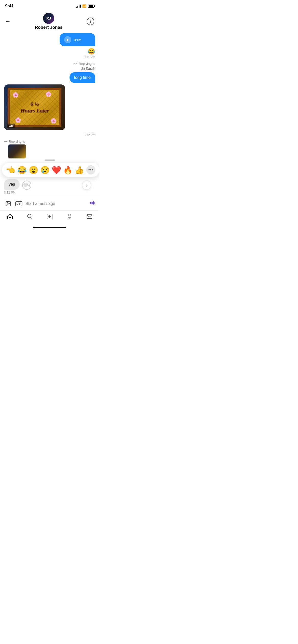 This screenshot has height=644, width=298. What do you see at coordinates (8, 21) in the screenshot?
I see `back-button: ←` at bounding box center [8, 21].